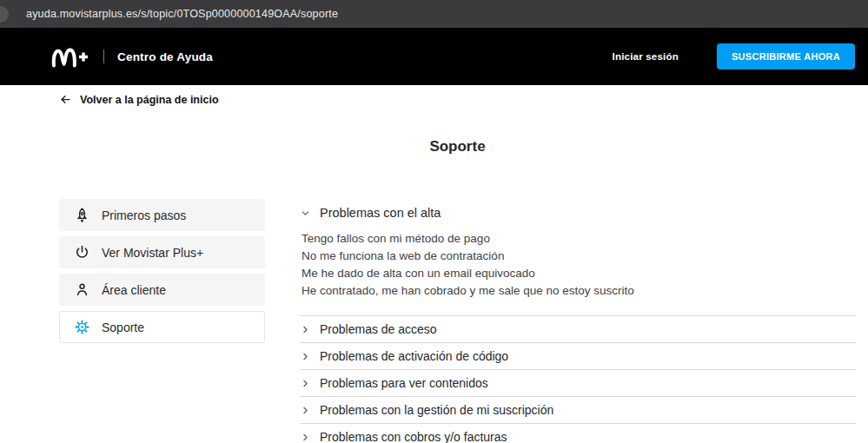 Image resolution: width=868 pixels, height=443 pixels. What do you see at coordinates (579, 256) in the screenshot?
I see `topic-link: No me funciona la web de contratación` at bounding box center [579, 256].